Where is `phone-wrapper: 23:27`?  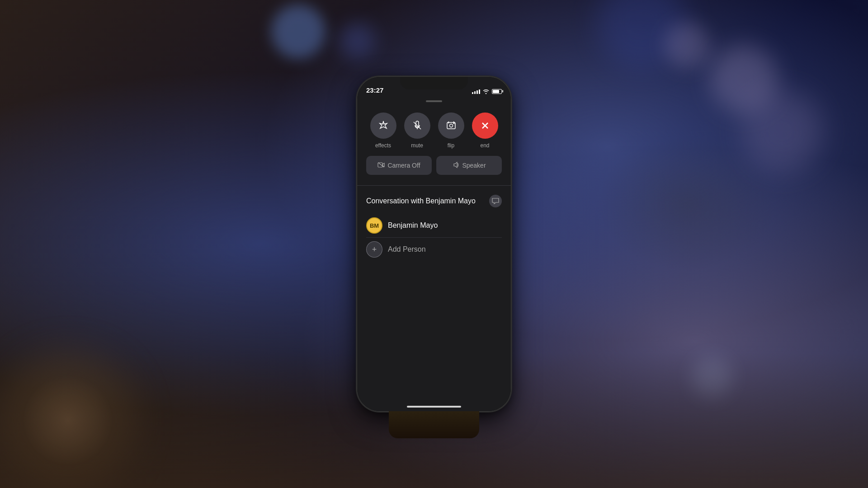
phone-wrapper: 23:27 is located at coordinates (434, 244).